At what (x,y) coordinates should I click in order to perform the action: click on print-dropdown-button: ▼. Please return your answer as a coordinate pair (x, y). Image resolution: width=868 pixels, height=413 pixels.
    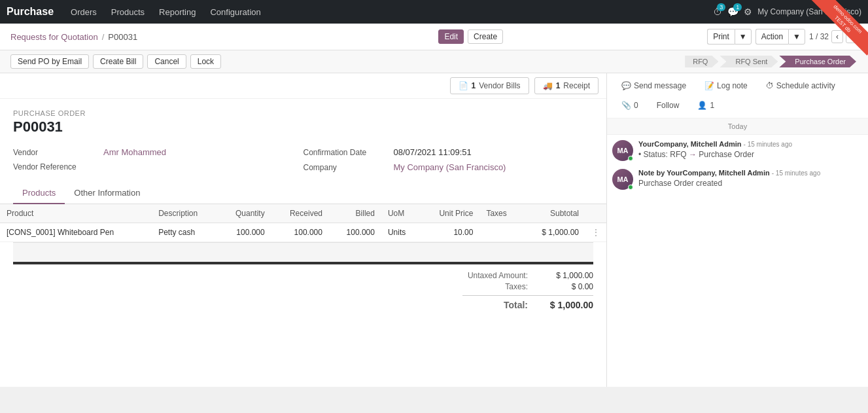
    Looking at the image, I should click on (743, 37).